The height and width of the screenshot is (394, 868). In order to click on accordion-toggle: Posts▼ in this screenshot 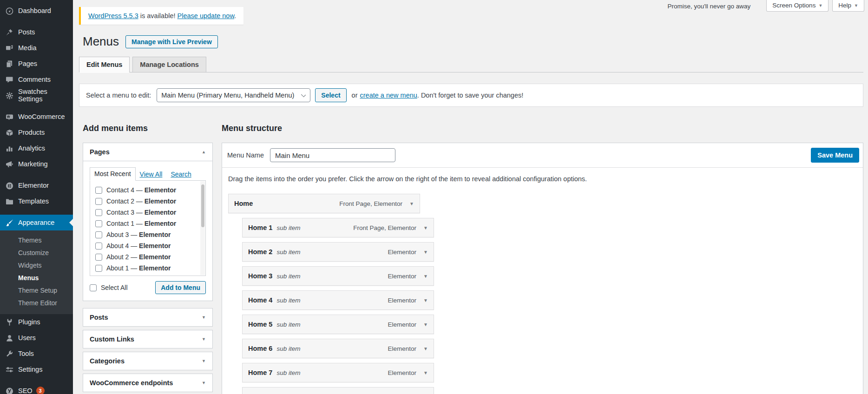, I will do `click(148, 317)`.